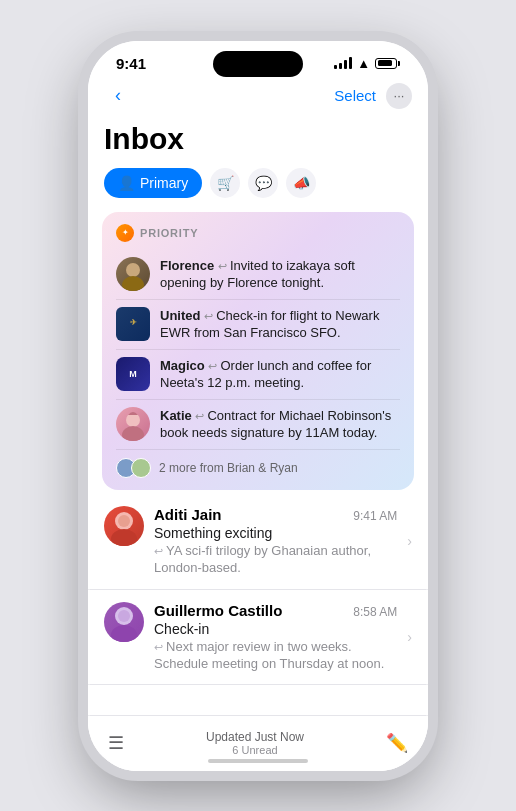  What do you see at coordinates (336, 67) in the screenshot?
I see `bar1` at bounding box center [336, 67].